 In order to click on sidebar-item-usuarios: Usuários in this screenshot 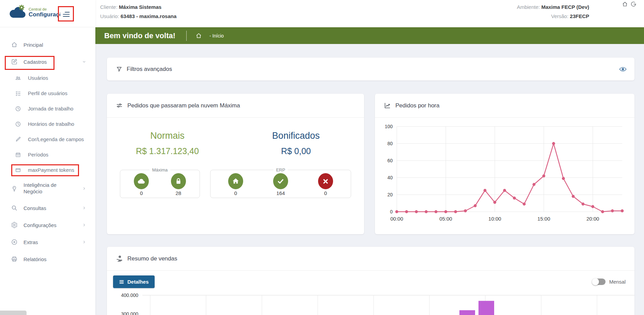, I will do `click(48, 78)`.